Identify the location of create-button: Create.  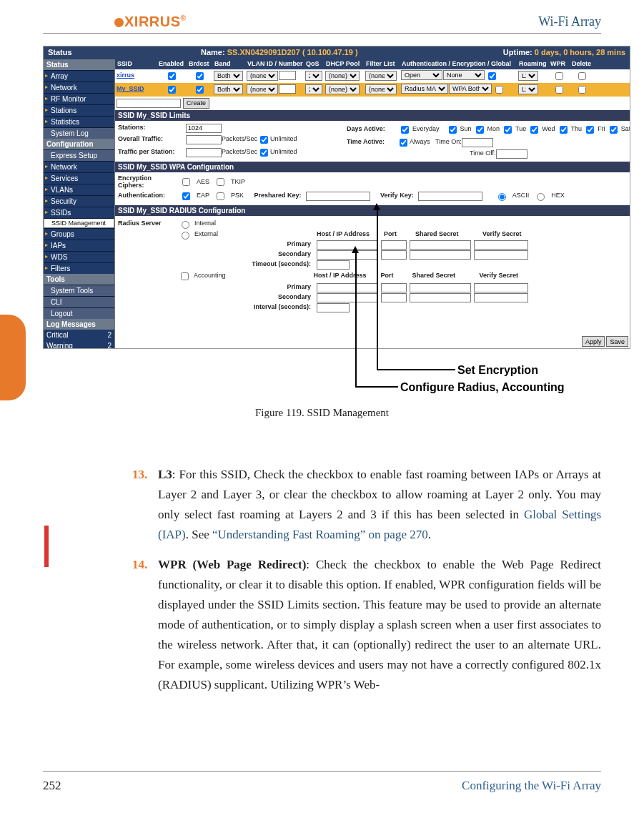
(196, 103).